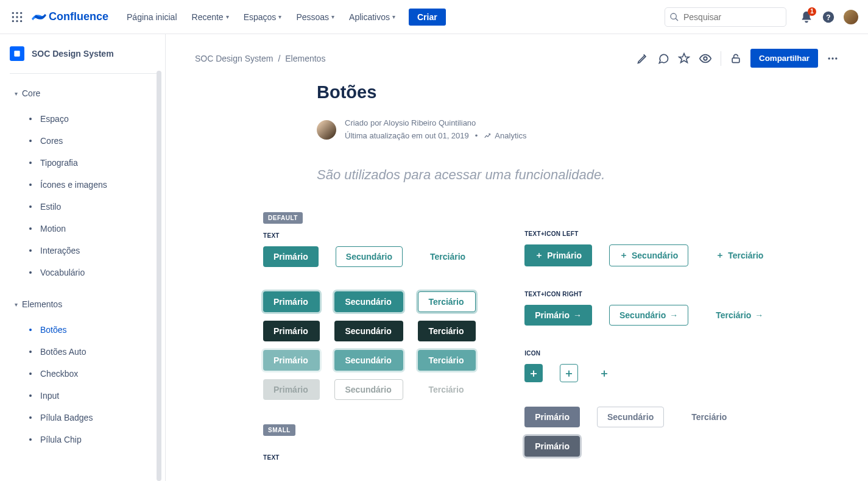  What do you see at coordinates (736, 59) in the screenshot?
I see `restrictions-icon` at bounding box center [736, 59].